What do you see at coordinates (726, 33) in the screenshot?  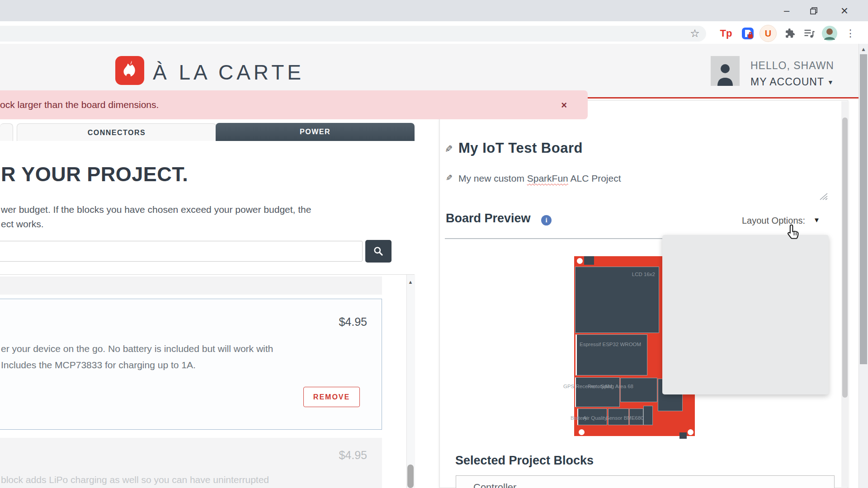 I see `tp-icon: Tp` at bounding box center [726, 33].